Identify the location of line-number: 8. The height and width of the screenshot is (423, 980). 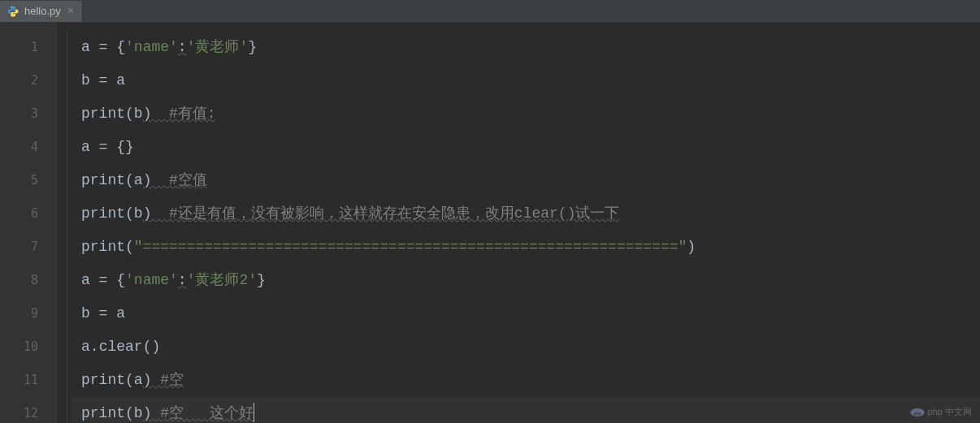
(28, 281).